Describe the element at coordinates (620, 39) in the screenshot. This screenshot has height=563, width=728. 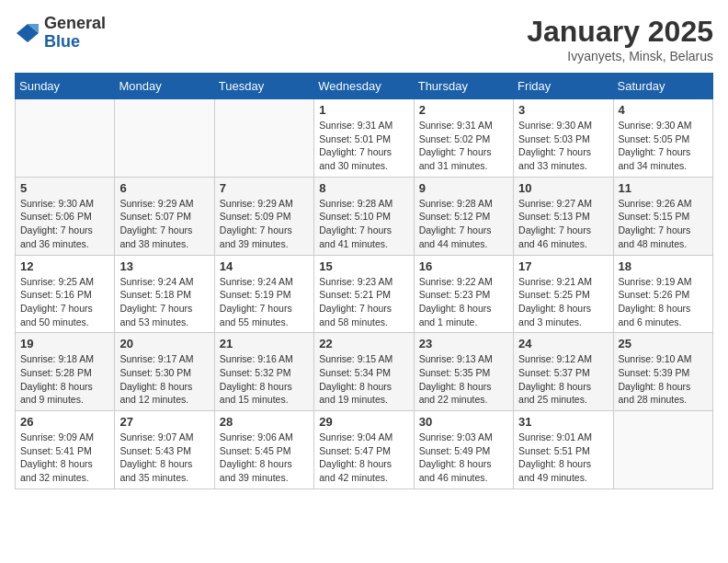
I see `title-block: January 2025 Ivyanyets, Minsk, Belarus` at that location.